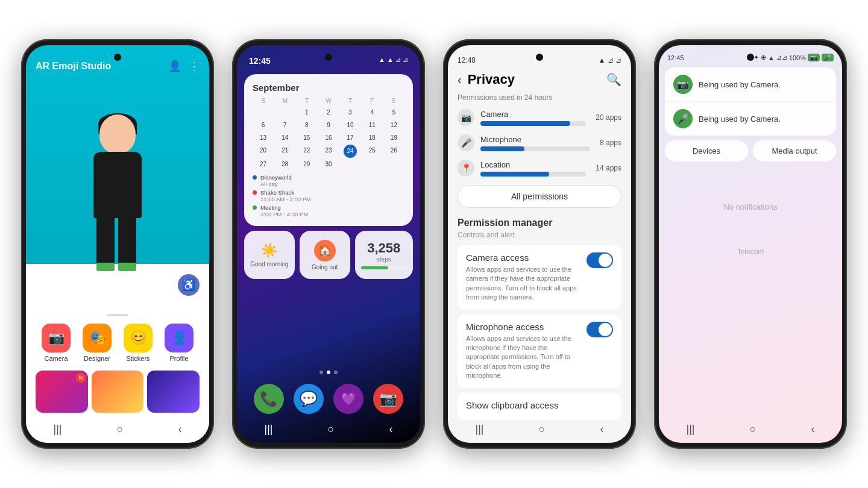 This screenshot has height=488, width=868. Describe the element at coordinates (269, 251) in the screenshot. I see `weather-icon: ☀️` at that location.